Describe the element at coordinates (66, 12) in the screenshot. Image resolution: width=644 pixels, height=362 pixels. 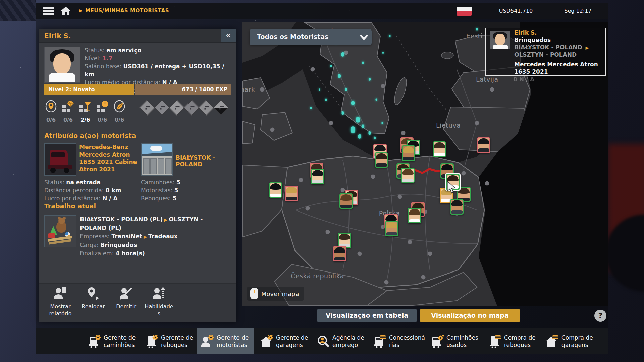
I see `home-icon` at that location.